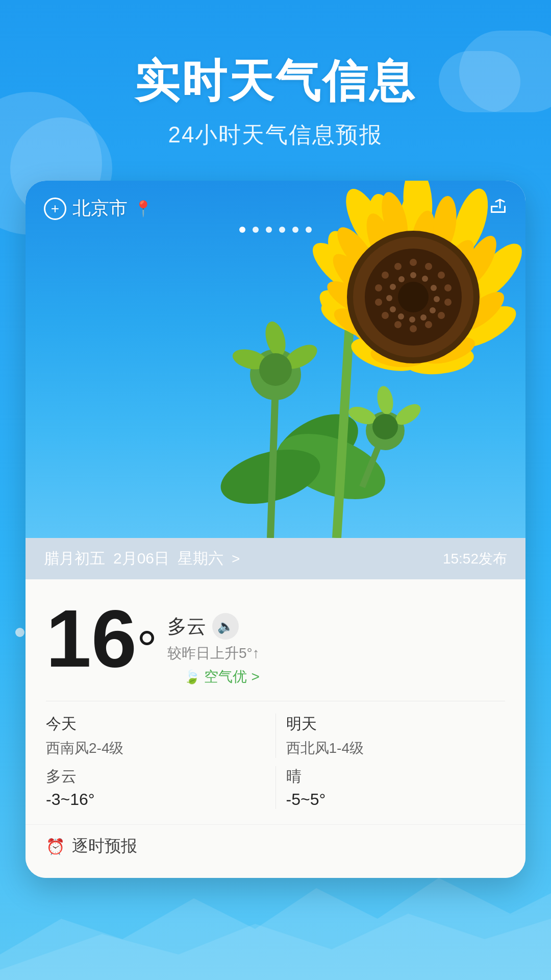 The width and height of the screenshot is (551, 980). Describe the element at coordinates (276, 788) in the screenshot. I see `condition-row: 多云 -3~16° 晴 -5~5°` at that location.